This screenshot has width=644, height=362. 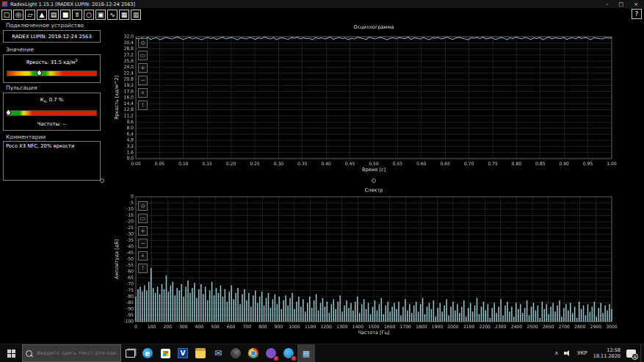 What do you see at coordinates (374, 181) in the screenshot?
I see `chart-splitter-handle` at bounding box center [374, 181].